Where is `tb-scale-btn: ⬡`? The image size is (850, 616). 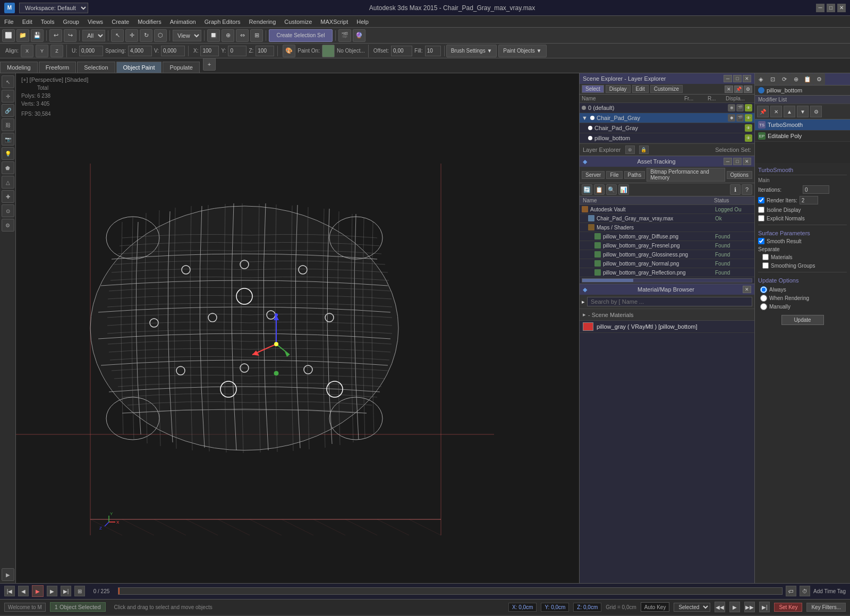
tb-scale-btn: ⬡ is located at coordinates (160, 36).